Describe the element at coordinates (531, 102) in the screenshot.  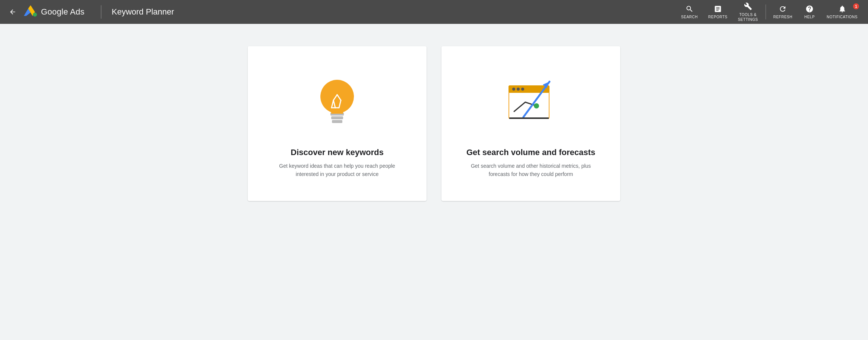
I see `chart-forecast-icon` at that location.